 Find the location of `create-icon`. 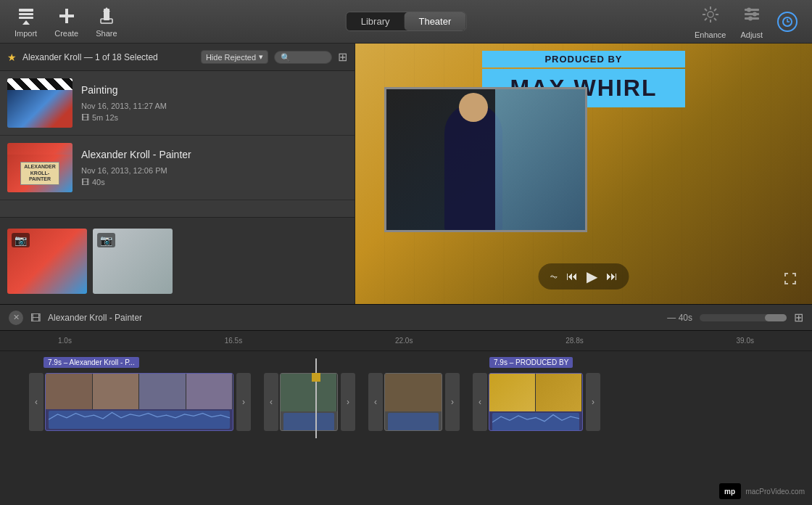

create-icon is located at coordinates (67, 16).